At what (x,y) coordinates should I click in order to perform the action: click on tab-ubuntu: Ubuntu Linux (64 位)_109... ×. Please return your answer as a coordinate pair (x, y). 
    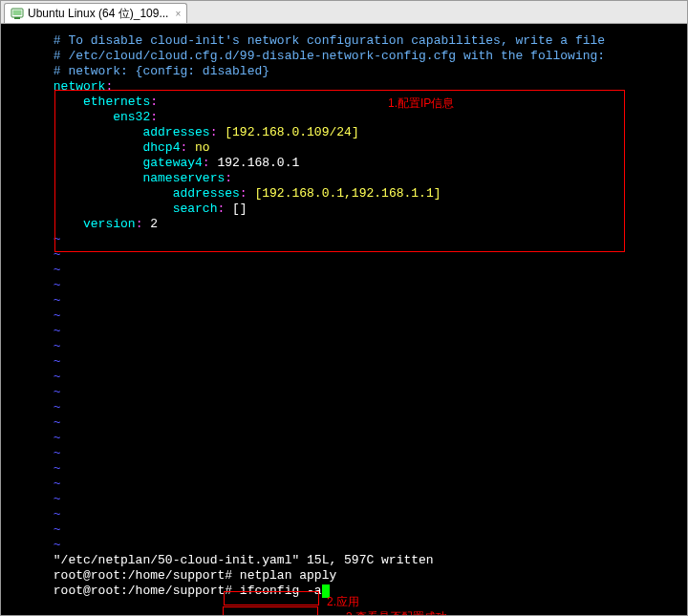
    Looking at the image, I should click on (96, 13).